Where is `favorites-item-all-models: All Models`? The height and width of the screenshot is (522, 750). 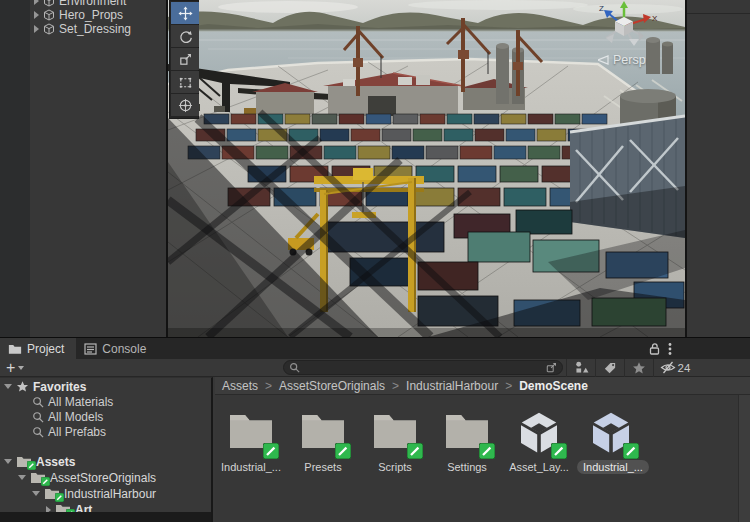
favorites-item-all-models: All Models is located at coordinates (68, 416).